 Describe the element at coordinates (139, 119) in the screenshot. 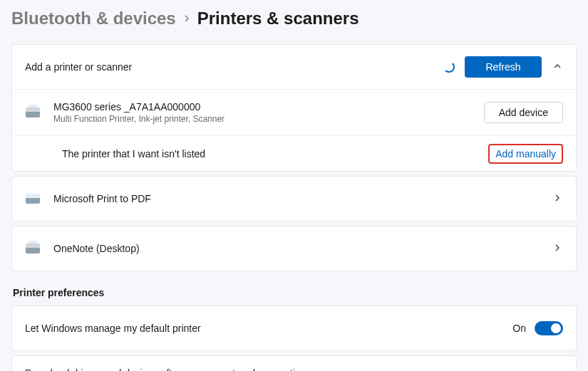

I see `found-device-description: Multi Function Printer, Ink-jet printer,…` at that location.